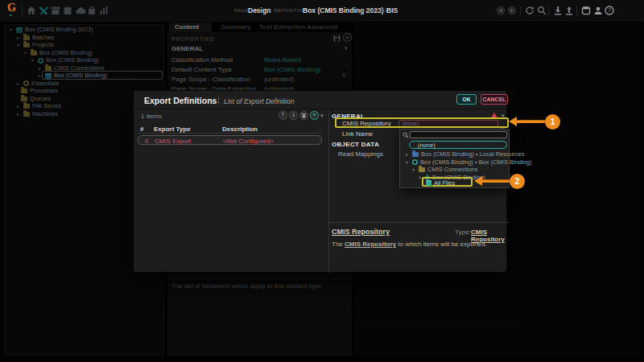 The width and height of the screenshot is (644, 362). I want to click on top-toolbar: G ⌄ PAGE Design · REPOSITORY Box (CMIS B…, so click(322, 11).